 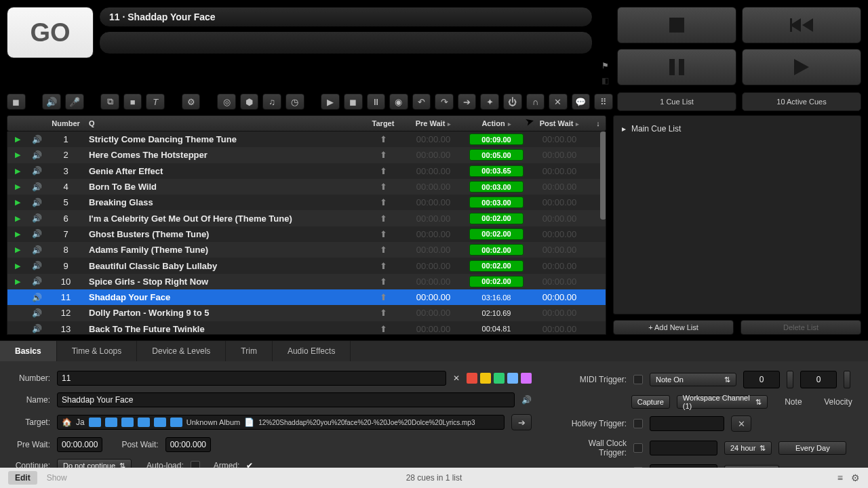 I want to click on clear-icon: ✕, so click(x=456, y=378).